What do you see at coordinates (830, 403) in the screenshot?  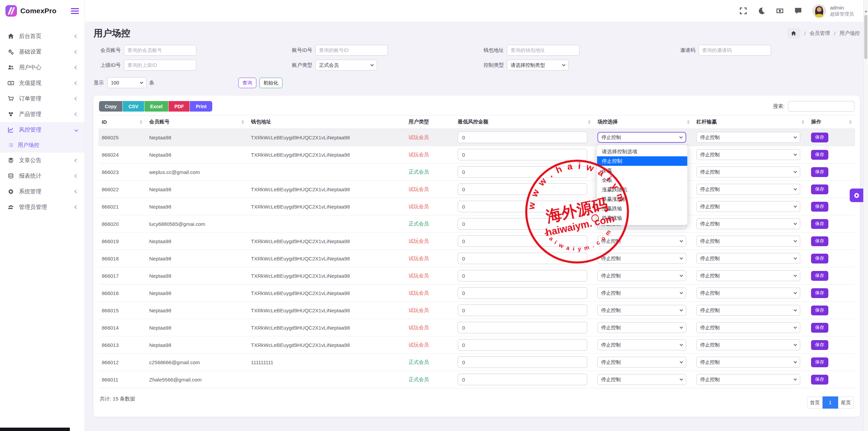 I see `pagination-current: 1` at bounding box center [830, 403].